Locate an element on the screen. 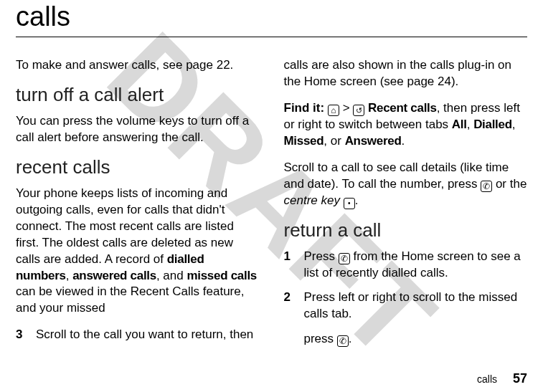 This screenshot has height=392, width=543. footer-page-number: 57 is located at coordinates (520, 378).